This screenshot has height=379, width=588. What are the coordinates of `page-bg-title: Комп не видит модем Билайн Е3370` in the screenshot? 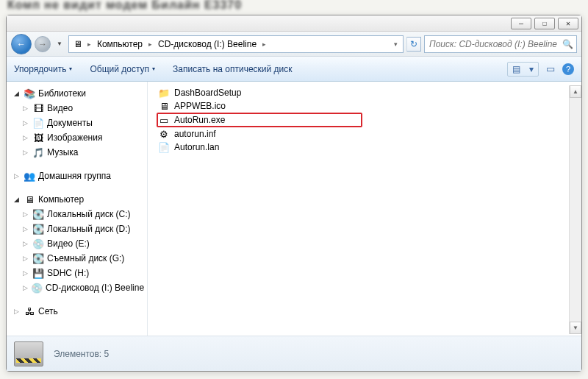 It's located at (125, 6).